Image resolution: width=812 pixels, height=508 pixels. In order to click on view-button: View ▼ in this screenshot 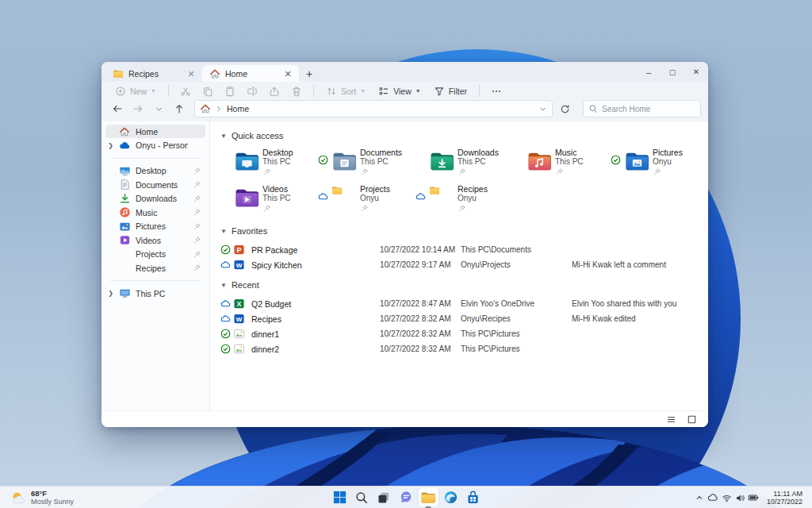, I will do `click(400, 91)`.